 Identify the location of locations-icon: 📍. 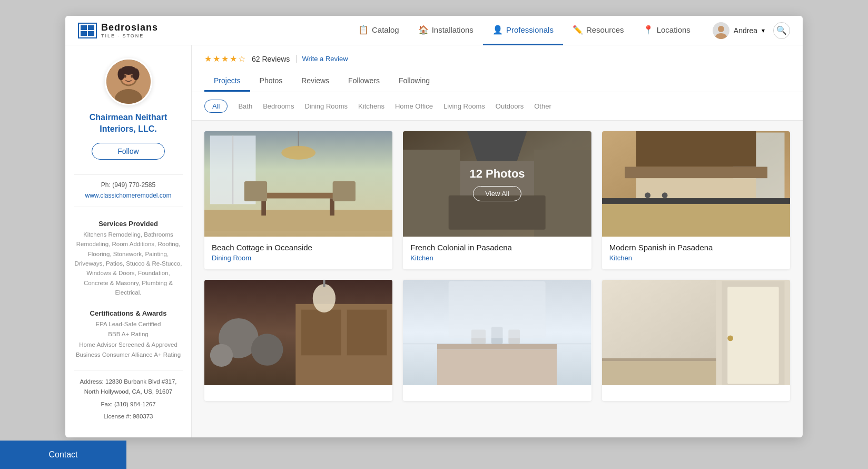
(648, 30).